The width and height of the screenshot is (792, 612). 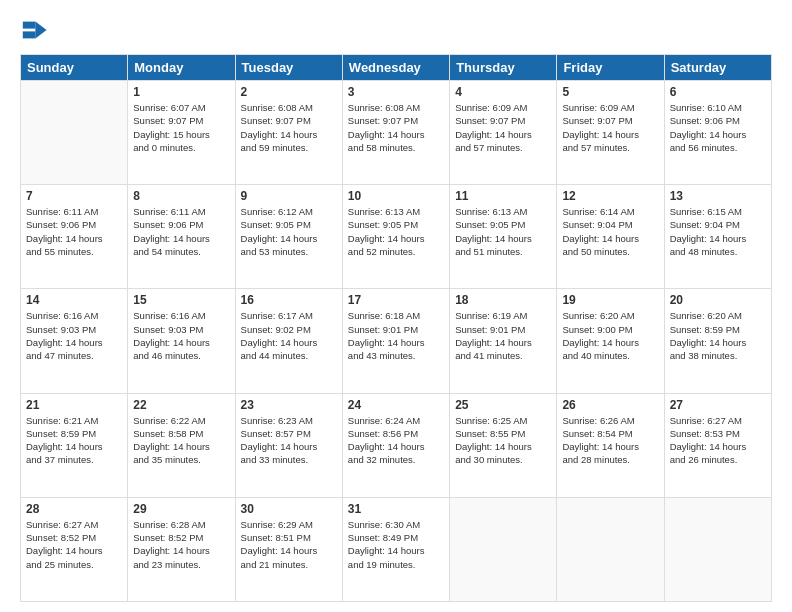 What do you see at coordinates (396, 544) in the screenshot?
I see `day-info: Sunrise: 6:30 AM Sunset: 8:49 PM Dayligh…` at bounding box center [396, 544].